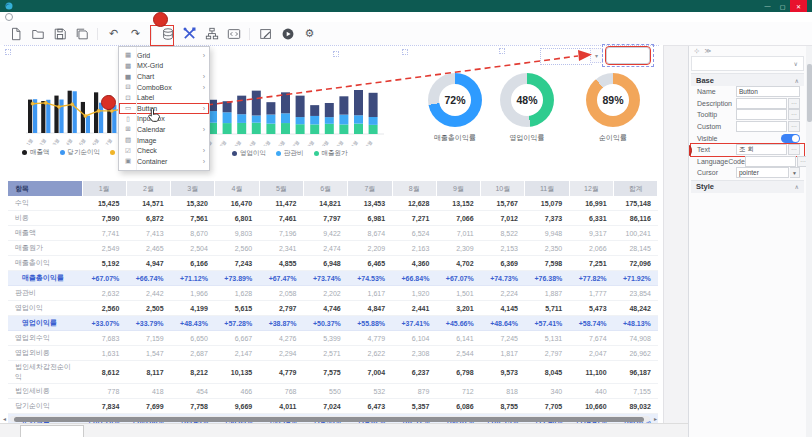 The width and height of the screenshot is (812, 437). Describe the element at coordinates (333, 308) in the screenshot. I see `table-row: 영업이익2,5602,5054,1995,6152,7974,7464,8472…` at that location.